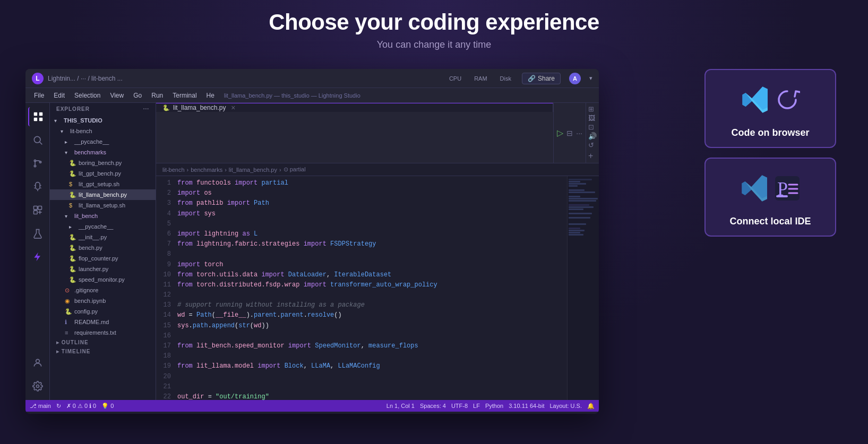  I want to click on activity-extensions, so click(38, 210).